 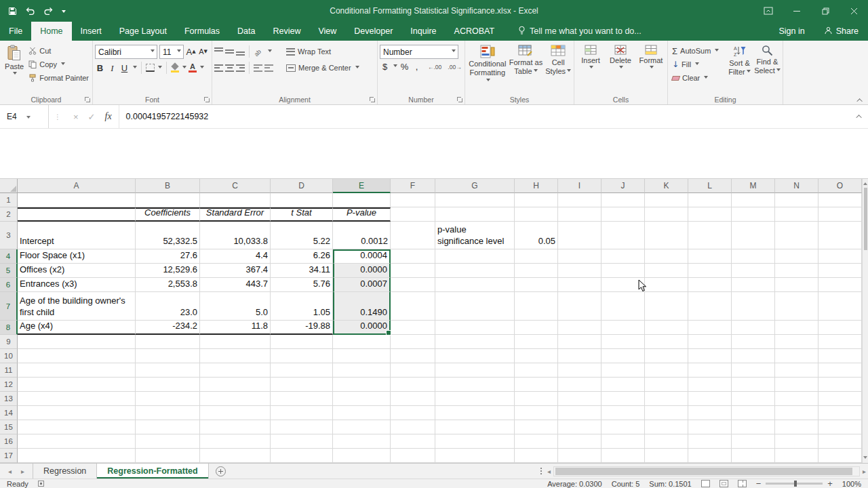 I want to click on conditional-formatting-button: Conditional Formatting, so click(x=488, y=68).